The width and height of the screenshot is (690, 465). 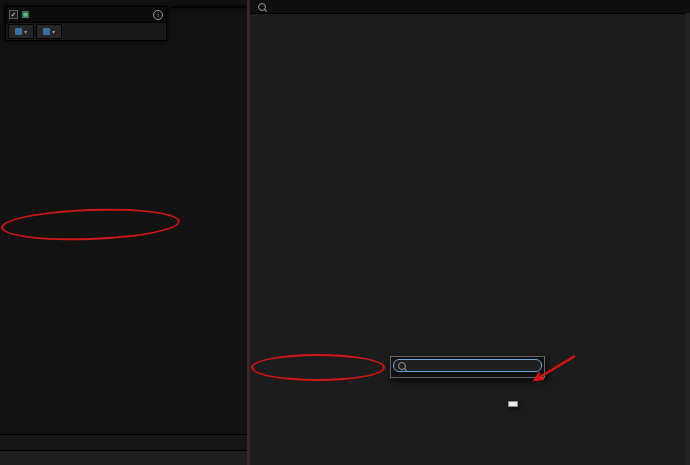 I want to click on popup-search-input, so click(x=468, y=366).